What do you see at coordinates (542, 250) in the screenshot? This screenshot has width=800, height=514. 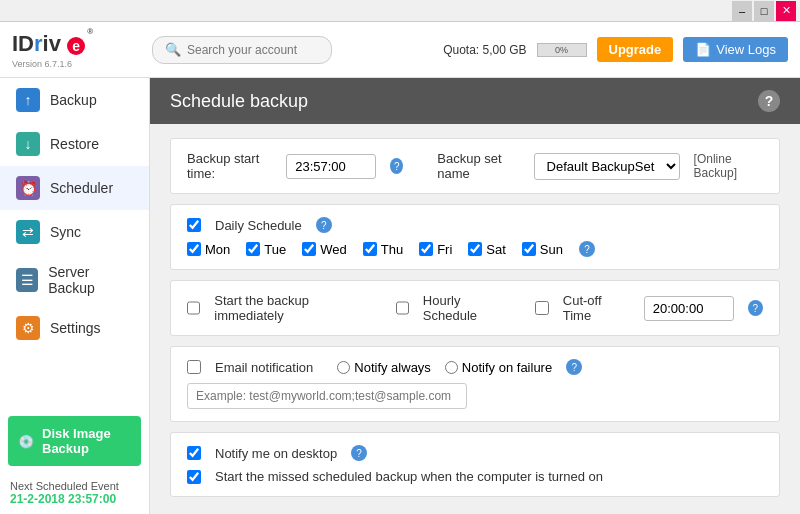 I see `day-sun: Sun` at bounding box center [542, 250].